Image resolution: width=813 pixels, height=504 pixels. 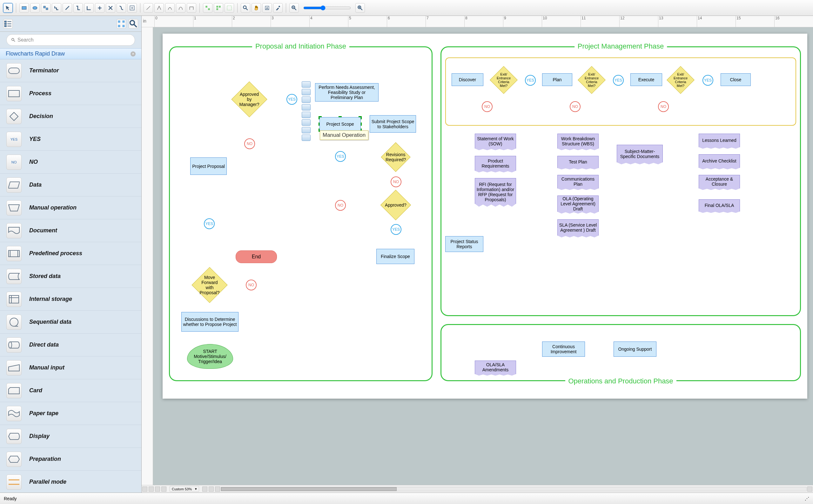 I want to click on conn-yes-4: YES, so click(x=396, y=229).